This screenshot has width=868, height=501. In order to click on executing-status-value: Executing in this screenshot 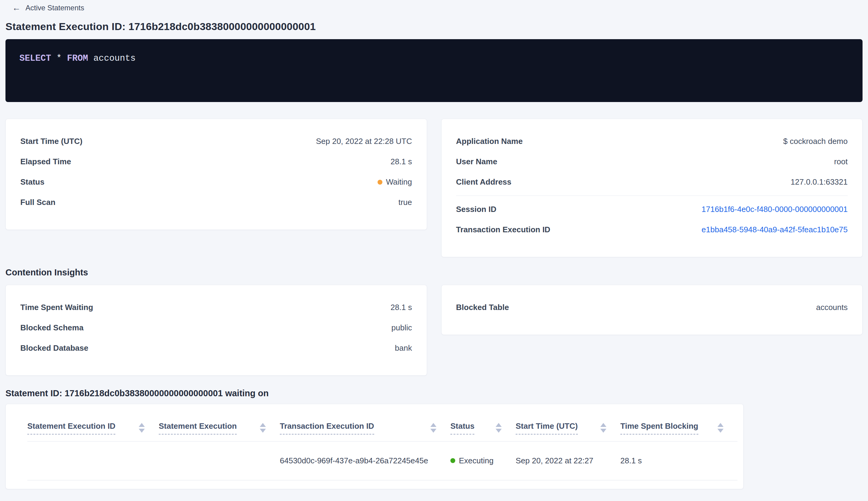, I will do `click(476, 461)`.